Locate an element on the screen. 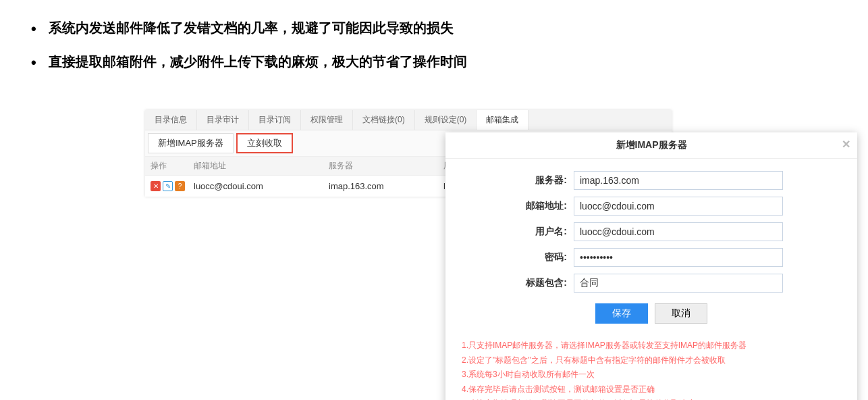 Image resolution: width=868 pixels, height=400 pixels. col-srv: 服务器 is located at coordinates (386, 166).